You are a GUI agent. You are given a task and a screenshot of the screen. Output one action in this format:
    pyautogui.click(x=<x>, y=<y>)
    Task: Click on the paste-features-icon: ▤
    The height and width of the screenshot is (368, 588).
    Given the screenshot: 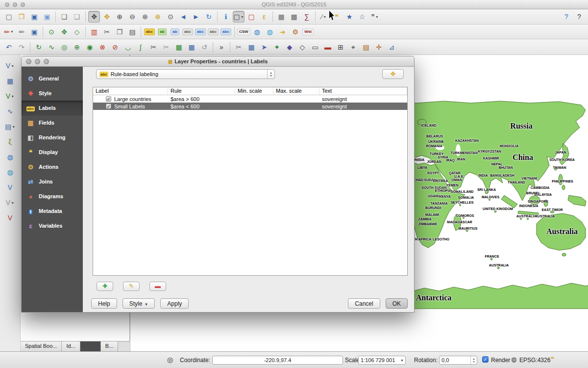 What is the action you would take?
    pyautogui.click(x=132, y=32)
    